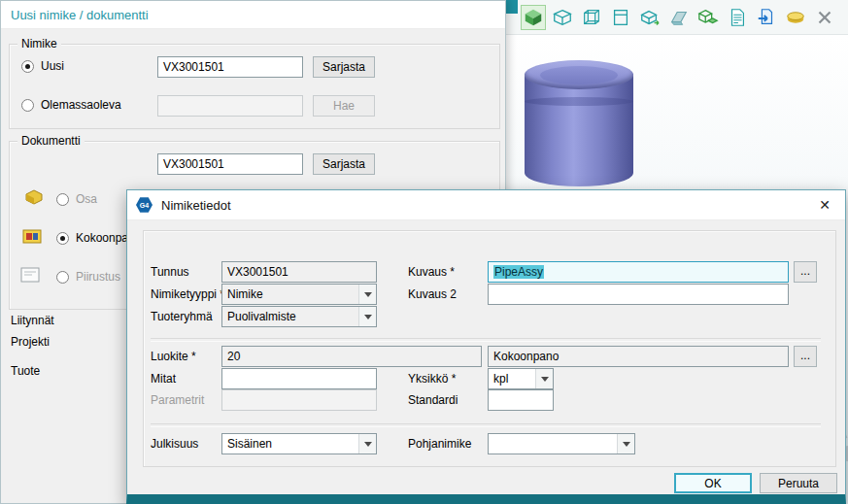  I want to click on radio-olemassaoleva-circle, so click(27, 105).